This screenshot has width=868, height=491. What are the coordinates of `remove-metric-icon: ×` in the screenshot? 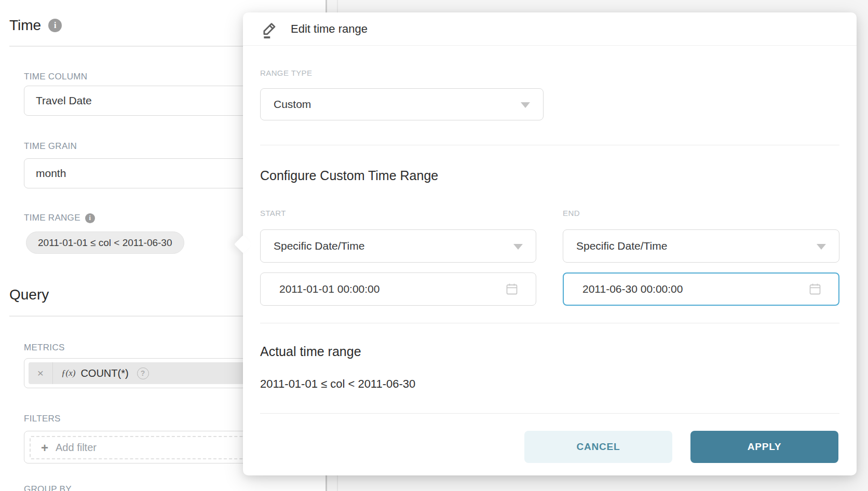 It's located at (40, 373).